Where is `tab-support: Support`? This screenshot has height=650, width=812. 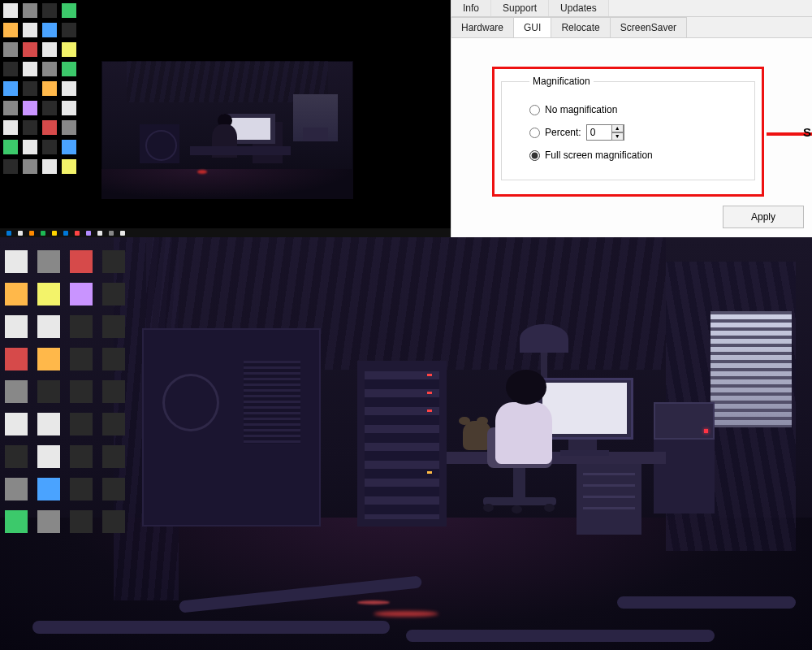 tab-support: Support is located at coordinates (520, 8).